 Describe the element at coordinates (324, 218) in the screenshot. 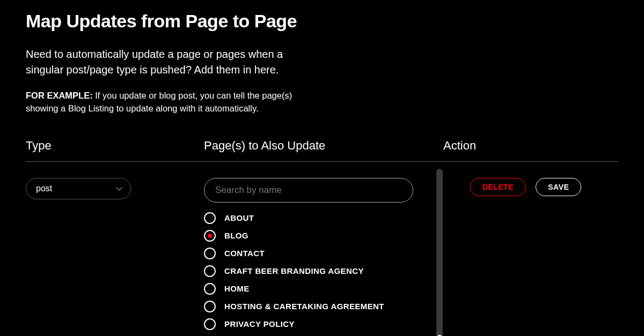

I see `page-item-about: ABOUT` at that location.